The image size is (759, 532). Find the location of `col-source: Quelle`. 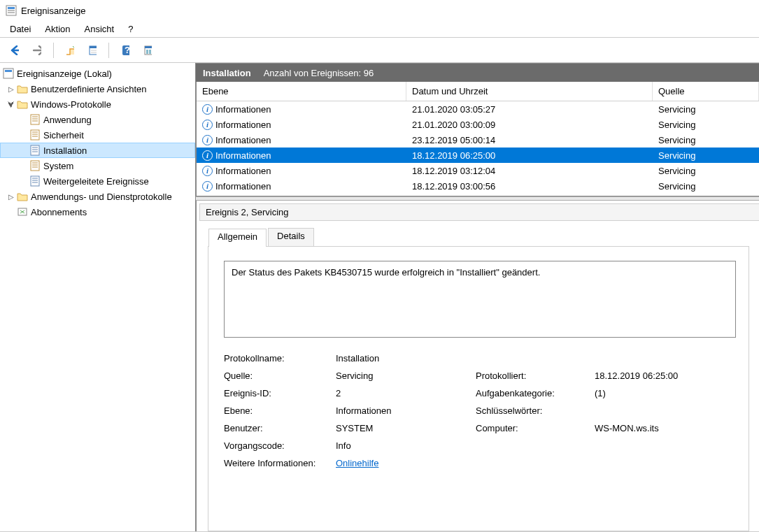

col-source: Quelle is located at coordinates (706, 91).